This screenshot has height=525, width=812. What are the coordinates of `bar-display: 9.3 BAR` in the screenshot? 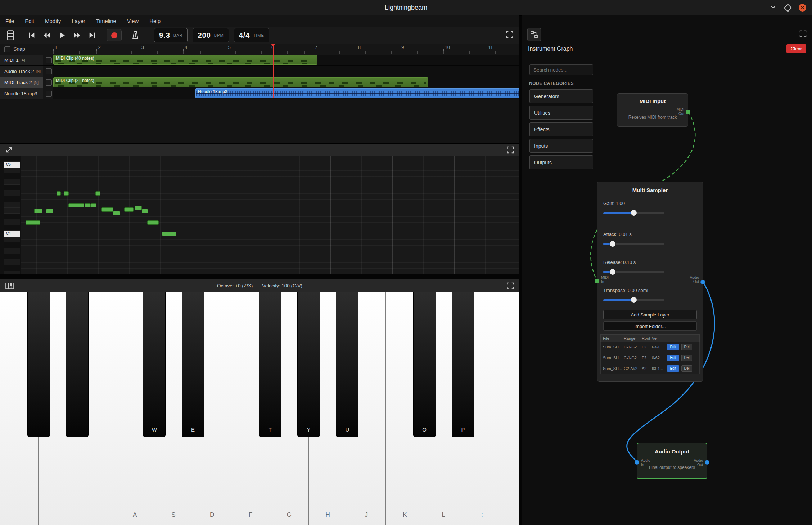 It's located at (171, 35).